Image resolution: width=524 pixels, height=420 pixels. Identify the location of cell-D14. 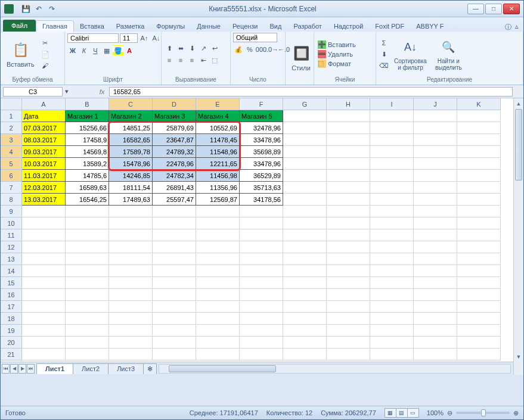
(174, 271).